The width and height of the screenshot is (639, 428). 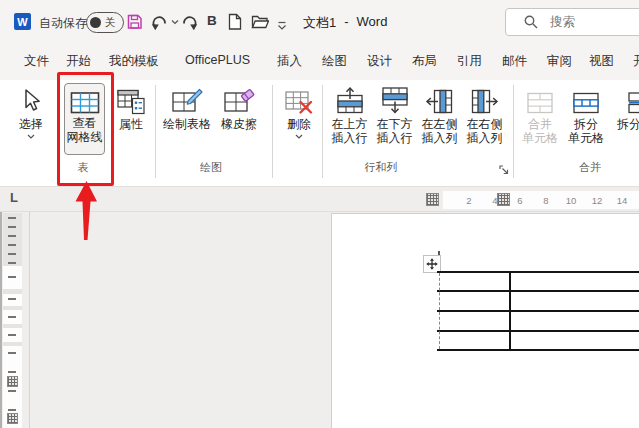 I want to click on split-table-icon, so click(x=634, y=104).